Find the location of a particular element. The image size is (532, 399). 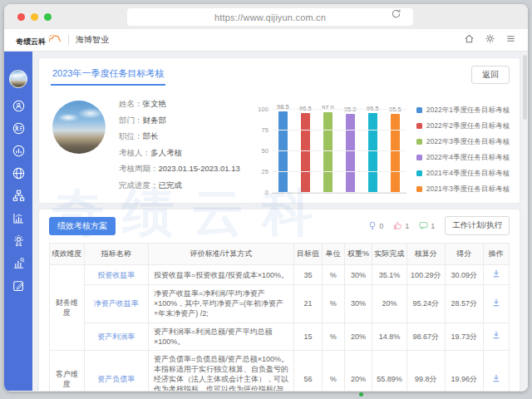

maximize-window-button is located at coordinates (48, 17).